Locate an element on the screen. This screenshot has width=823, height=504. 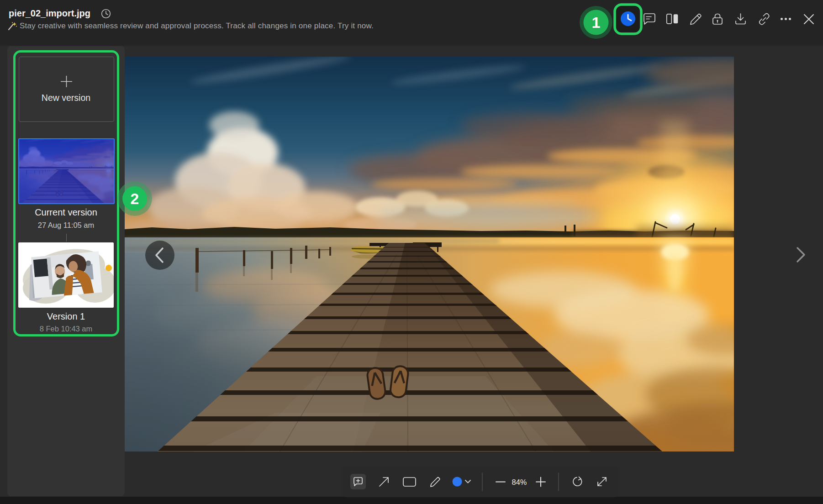
svg-text: 2 is located at coordinates (135, 199).